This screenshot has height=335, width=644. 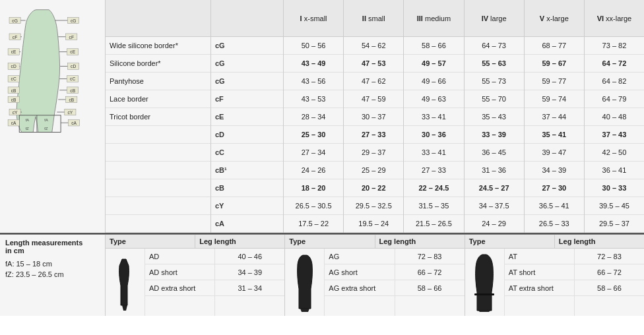 I want to click on size-col: III medium58 – 6649 – 5749 – 6649 – 6333…, so click(x=434, y=116).